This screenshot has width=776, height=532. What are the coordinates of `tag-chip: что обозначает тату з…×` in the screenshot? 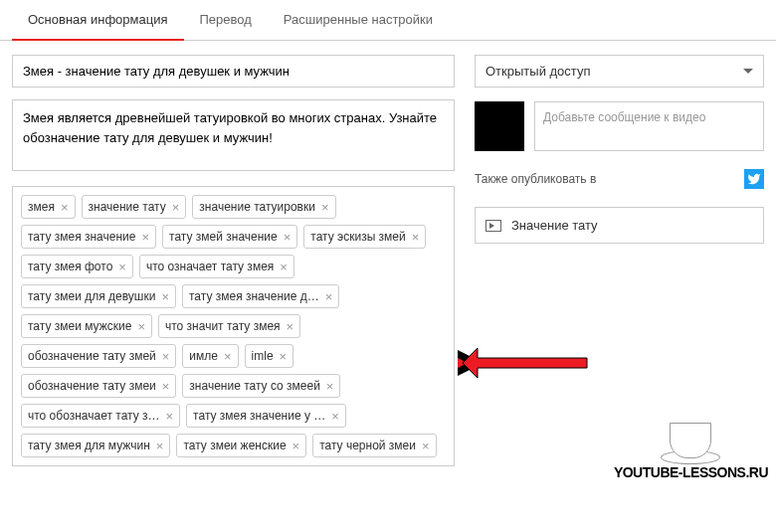 It's located at (100, 416).